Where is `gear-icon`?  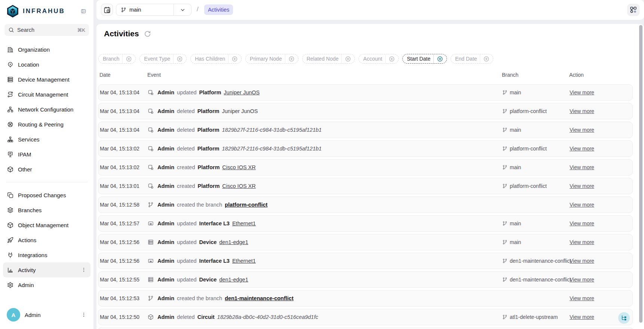 gear-icon is located at coordinates (10, 285).